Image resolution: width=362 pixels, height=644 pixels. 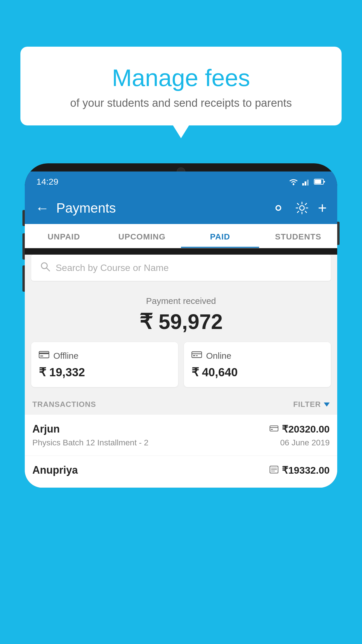 I want to click on back-button: ←, so click(x=42, y=208).